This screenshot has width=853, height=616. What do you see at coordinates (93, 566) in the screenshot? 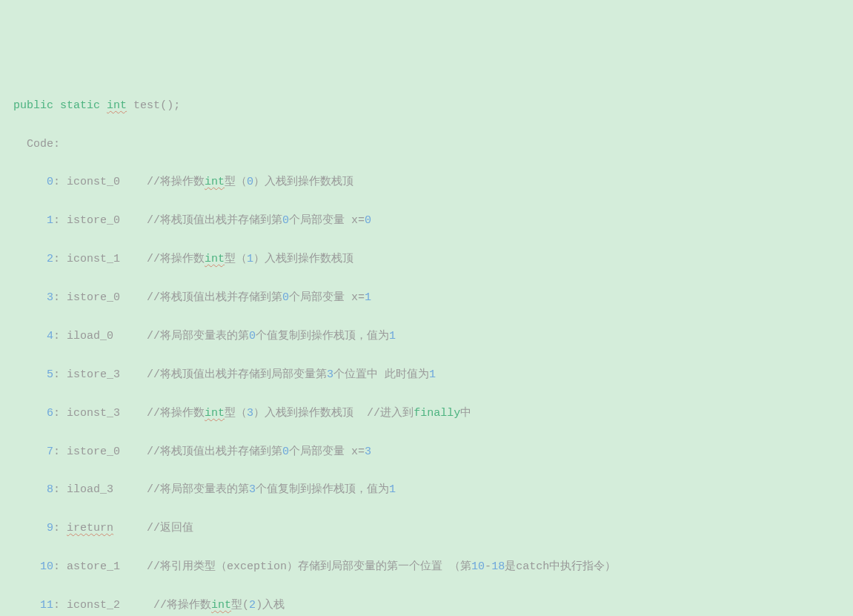
I see `instruction: astore_1` at bounding box center [93, 566].